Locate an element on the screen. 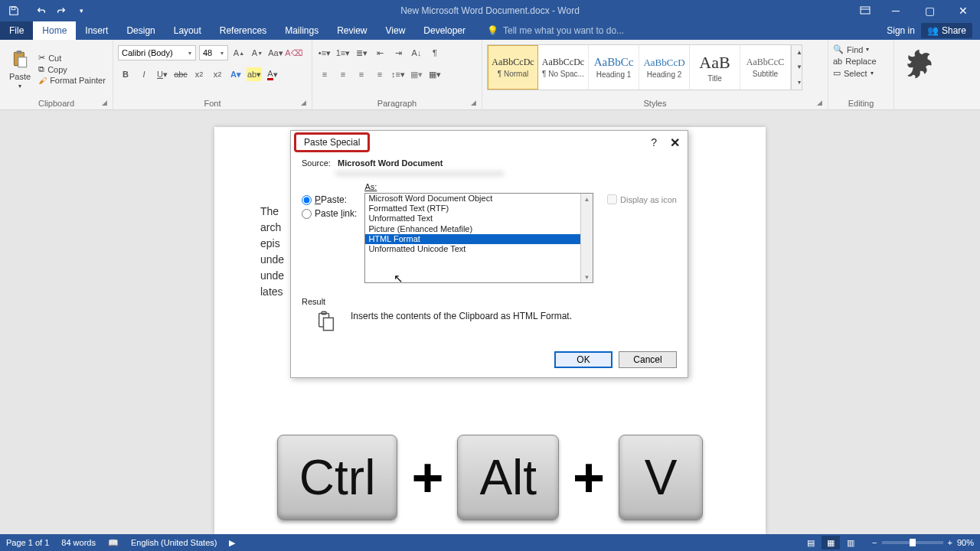 This screenshot has width=980, height=551. minimize-button: ─ is located at coordinates (896, 11).